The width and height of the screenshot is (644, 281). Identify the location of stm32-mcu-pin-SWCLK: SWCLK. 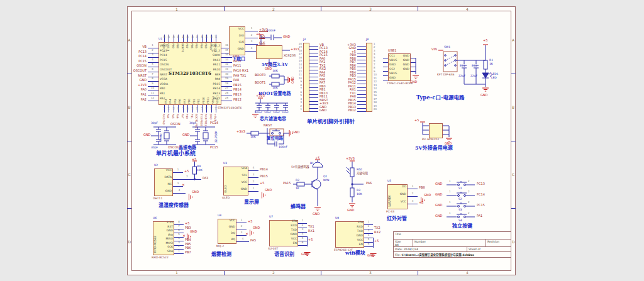
(215, 48).